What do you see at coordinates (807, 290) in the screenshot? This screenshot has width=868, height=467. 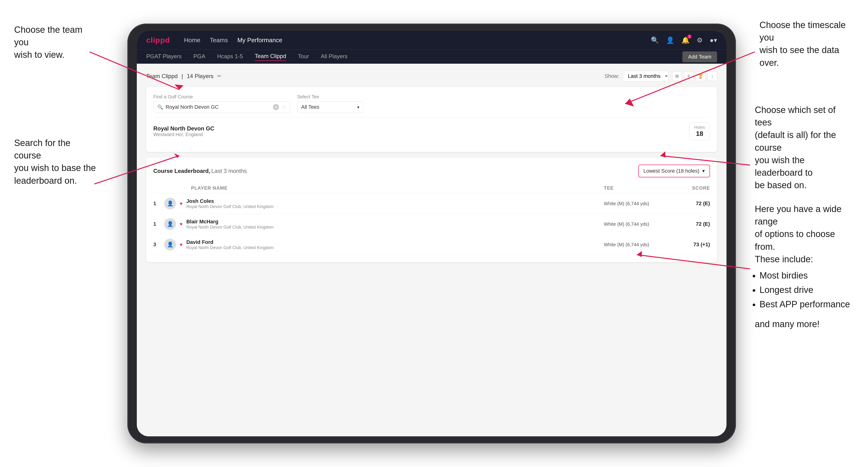 I see `bullet-2: Longest drive` at bounding box center [807, 290].